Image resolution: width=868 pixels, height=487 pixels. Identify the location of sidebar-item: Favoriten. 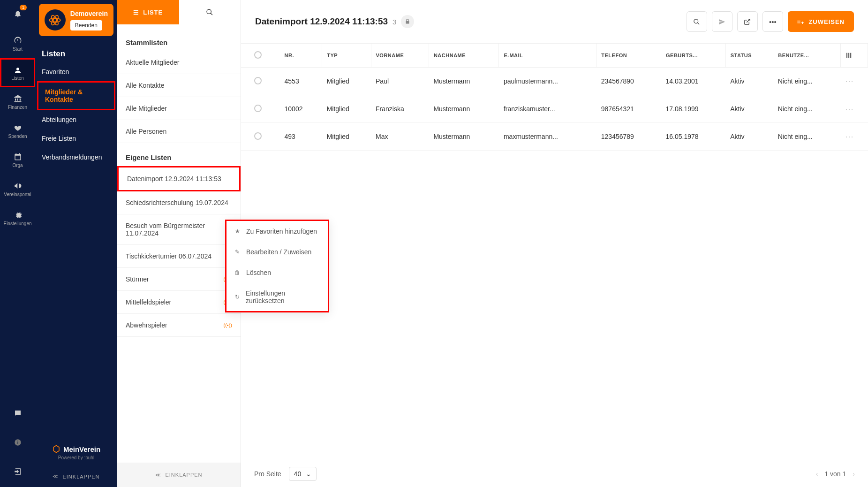
(76, 72).